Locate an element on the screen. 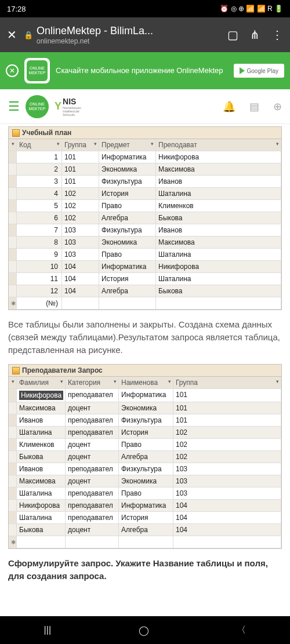 This screenshot has height=644, width=290. table-cell: 7 is located at coordinates (39, 231).